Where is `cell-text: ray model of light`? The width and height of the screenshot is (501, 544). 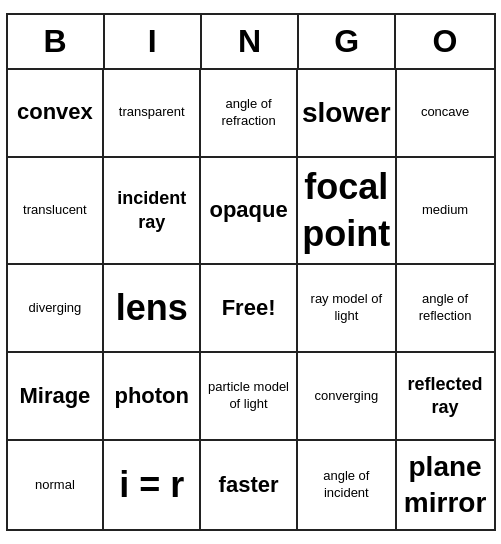
cell-text: ray model of light is located at coordinates (346, 308).